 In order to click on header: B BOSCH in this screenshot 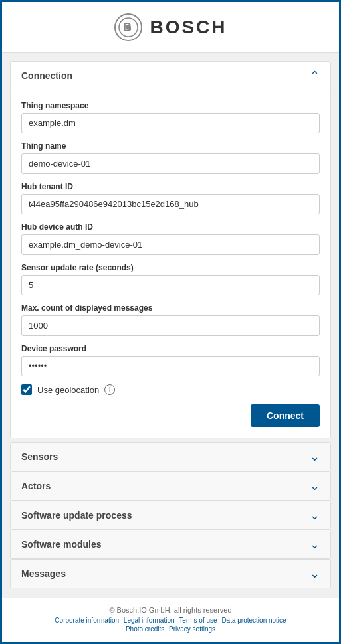, I will do `click(170, 28)`.